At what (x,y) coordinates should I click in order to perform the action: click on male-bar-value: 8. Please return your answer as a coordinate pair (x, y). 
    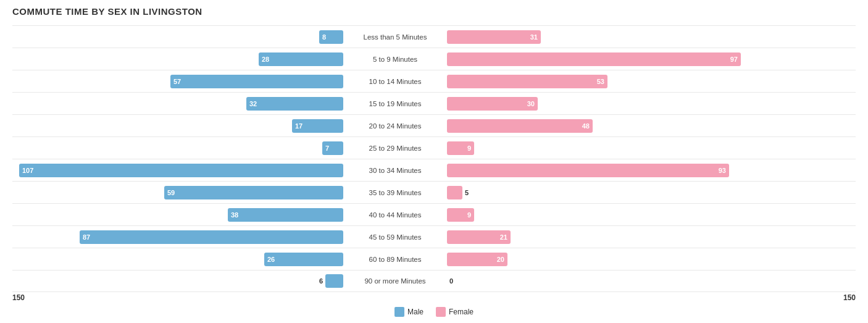
    Looking at the image, I should click on (324, 37).